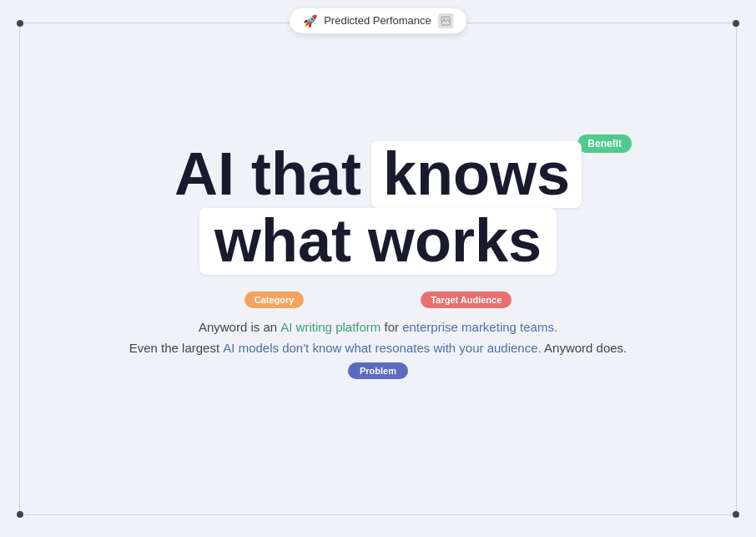 The width and height of the screenshot is (756, 537). Describe the element at coordinates (379, 327) in the screenshot. I see `description-line1: Anyword is an AI writing platform for en…` at that location.